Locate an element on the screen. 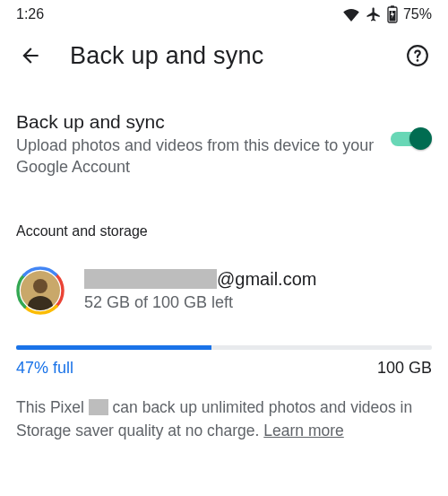 The image size is (448, 496). status-bar: 1:26 75% is located at coordinates (224, 13).